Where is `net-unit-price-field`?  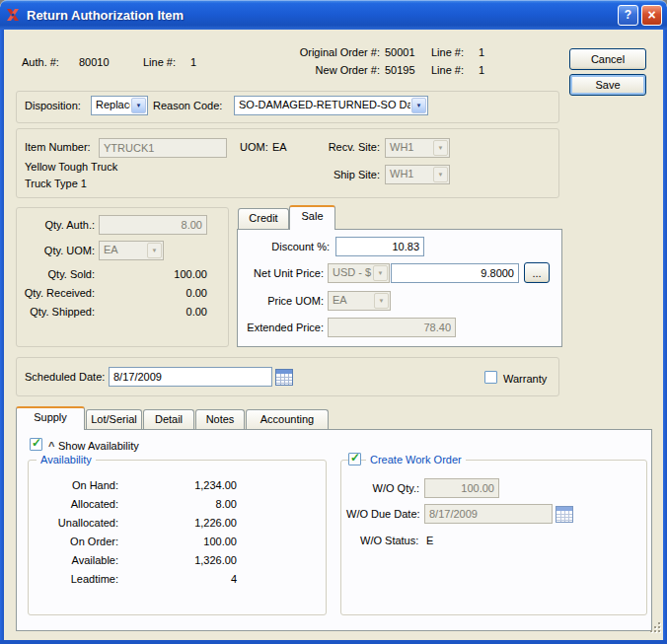
net-unit-price-field is located at coordinates (455, 273).